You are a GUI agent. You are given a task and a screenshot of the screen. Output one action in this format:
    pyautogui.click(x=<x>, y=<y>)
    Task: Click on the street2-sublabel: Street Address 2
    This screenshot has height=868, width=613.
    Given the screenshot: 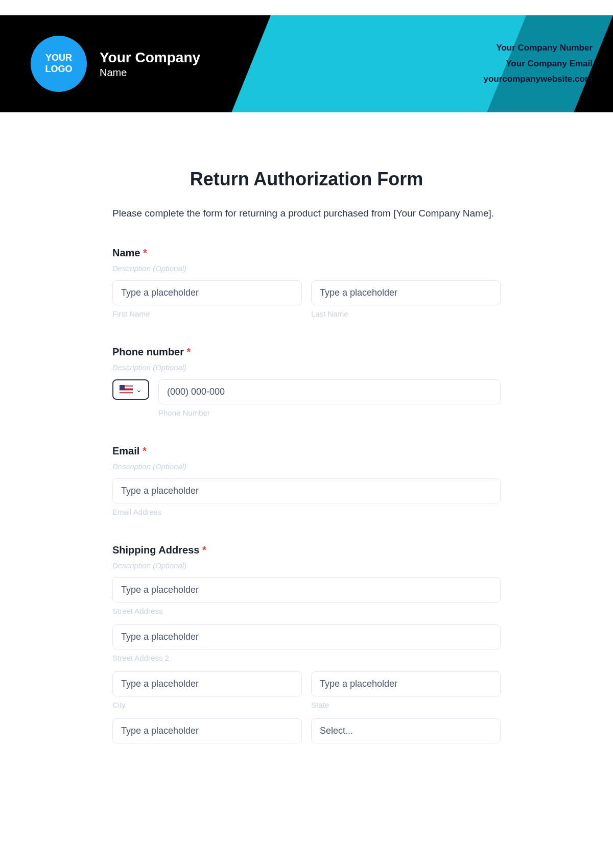 What is the action you would take?
    pyautogui.click(x=306, y=658)
    